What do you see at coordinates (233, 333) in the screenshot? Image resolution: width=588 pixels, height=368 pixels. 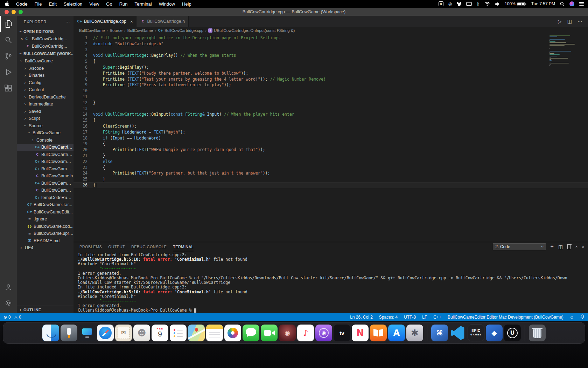 I see `photos-icon` at bounding box center [233, 333].